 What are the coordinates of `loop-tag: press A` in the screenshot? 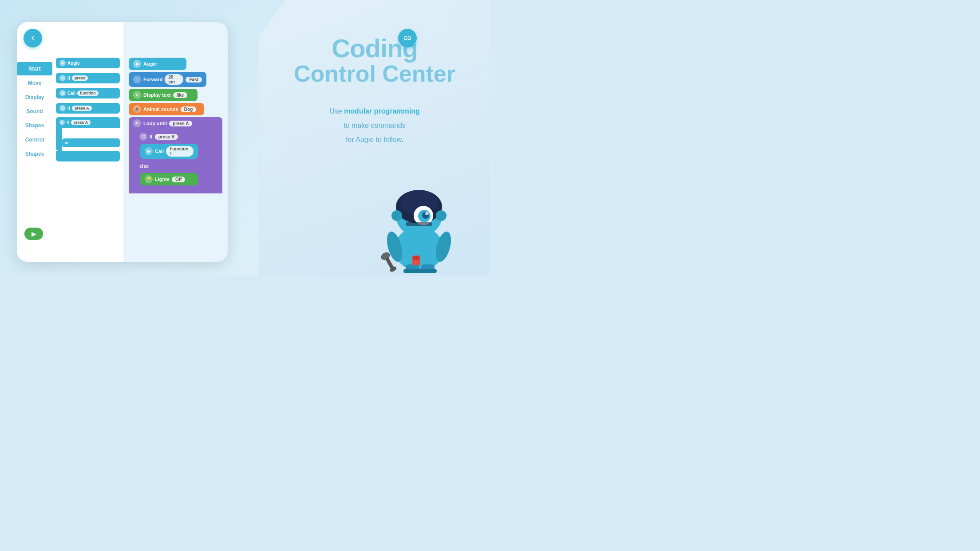 It's located at (181, 123).